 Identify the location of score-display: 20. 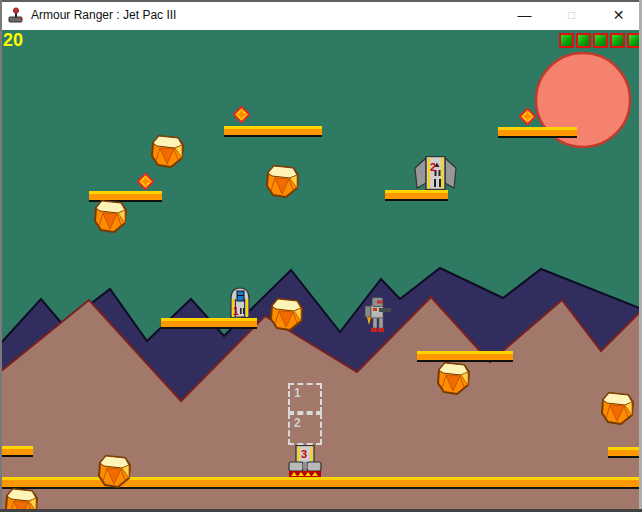
(13, 40).